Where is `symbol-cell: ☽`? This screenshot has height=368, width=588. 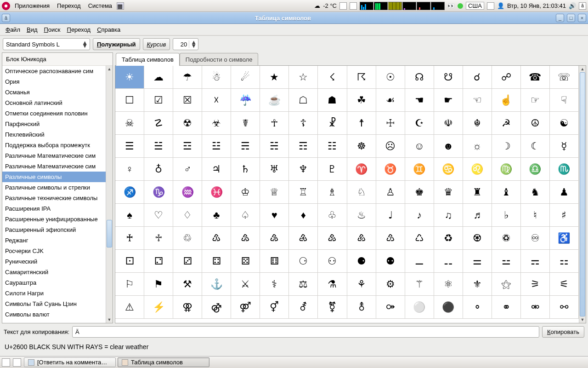 symbol-cell: ☽ is located at coordinates (506, 146).